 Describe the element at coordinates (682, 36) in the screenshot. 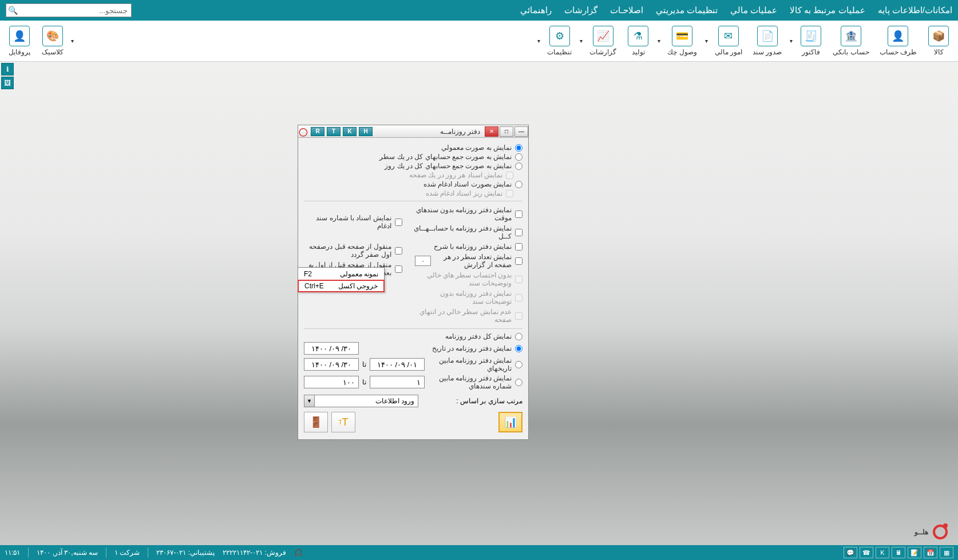

I see `card-icon: 💳` at that location.